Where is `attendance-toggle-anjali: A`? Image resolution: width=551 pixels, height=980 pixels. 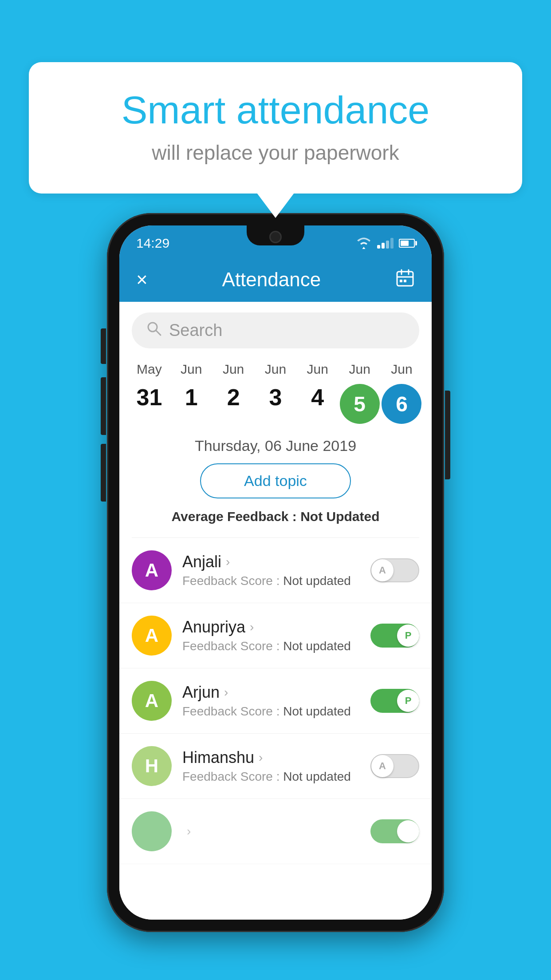 attendance-toggle-anjali: A is located at coordinates (395, 570).